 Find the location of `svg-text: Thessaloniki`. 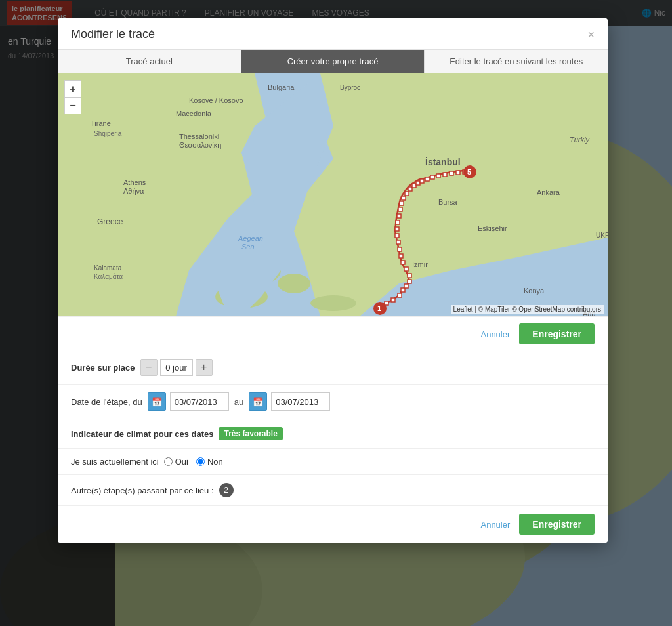

svg-text: Thessaloniki is located at coordinates (200, 136).